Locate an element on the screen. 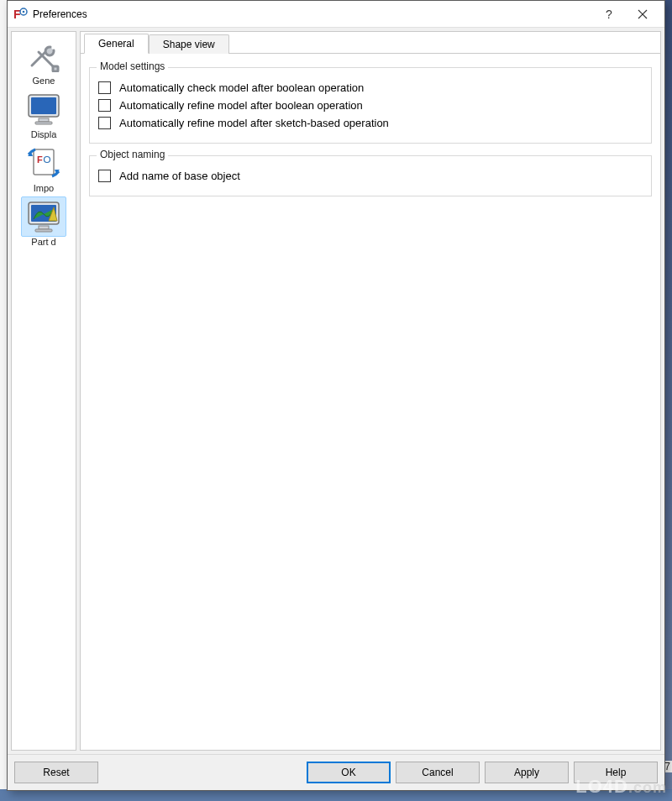 The image size is (672, 801). part-design-icon is located at coordinates (44, 217).